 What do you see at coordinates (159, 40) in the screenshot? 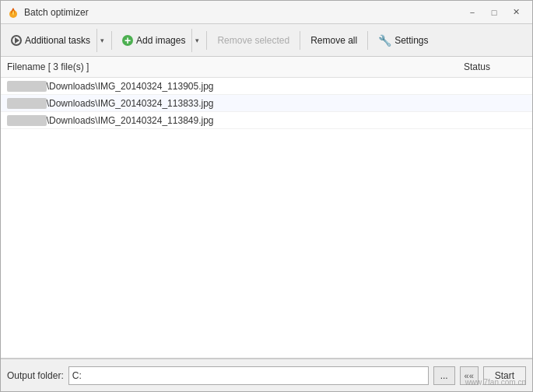
I see `add-images-split-button: + Add images ▾` at bounding box center [159, 40].